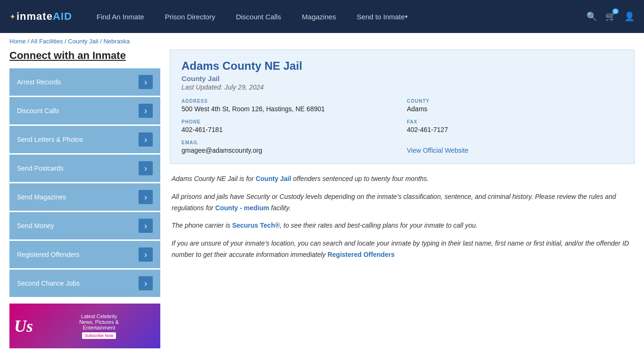  What do you see at coordinates (99, 328) in the screenshot?
I see `ad-line3: Entertainment` at bounding box center [99, 328].